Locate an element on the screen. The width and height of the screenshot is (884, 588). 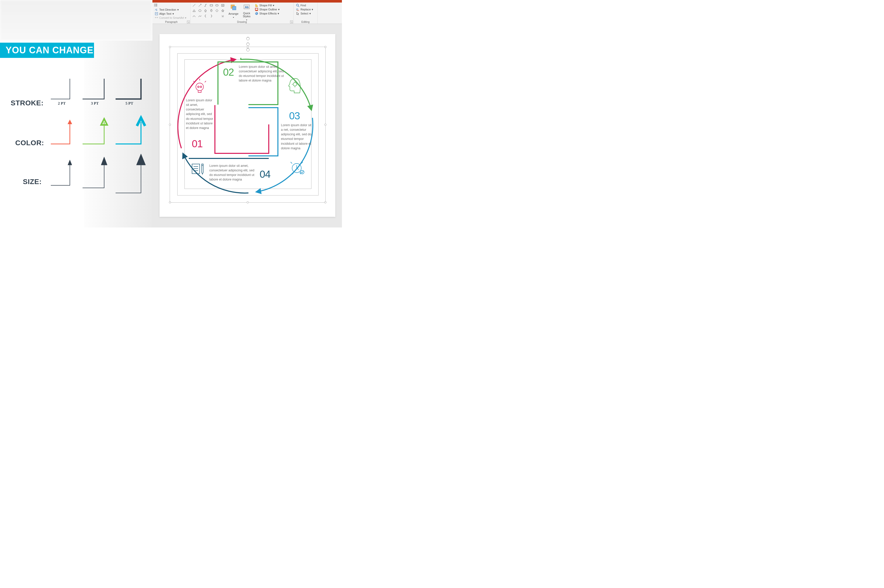
segment-04-text: Lorem ipsum dolor sit amet, consectetuer… is located at coordinates (233, 172).